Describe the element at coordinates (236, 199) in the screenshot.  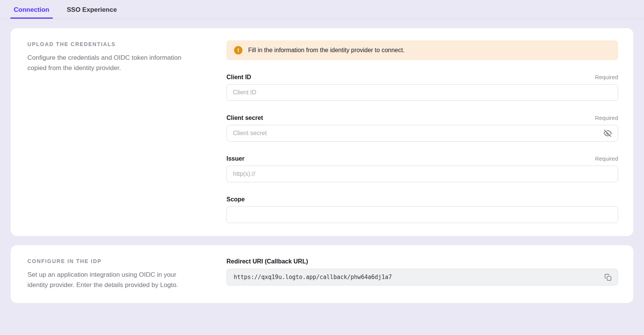
I see `scope-label: Scope` at that location.